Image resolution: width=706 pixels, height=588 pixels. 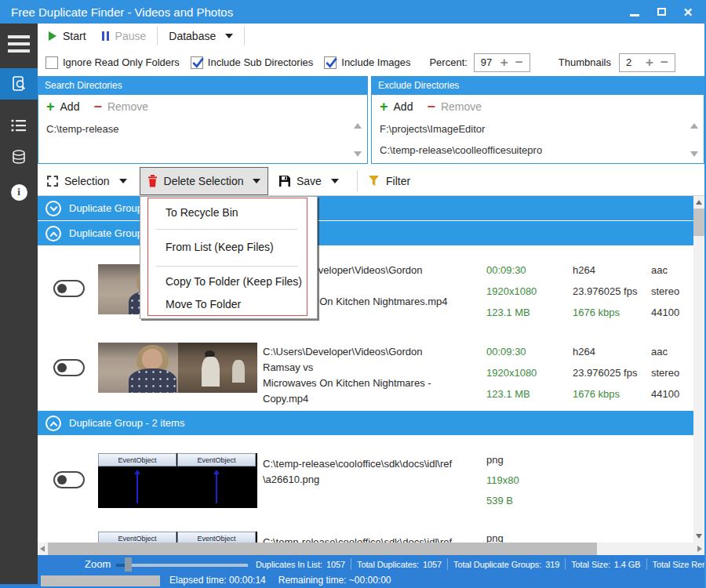 I want to click on file-details-column2: h264 23.976025 fps 1676 kbps, so click(x=605, y=373).